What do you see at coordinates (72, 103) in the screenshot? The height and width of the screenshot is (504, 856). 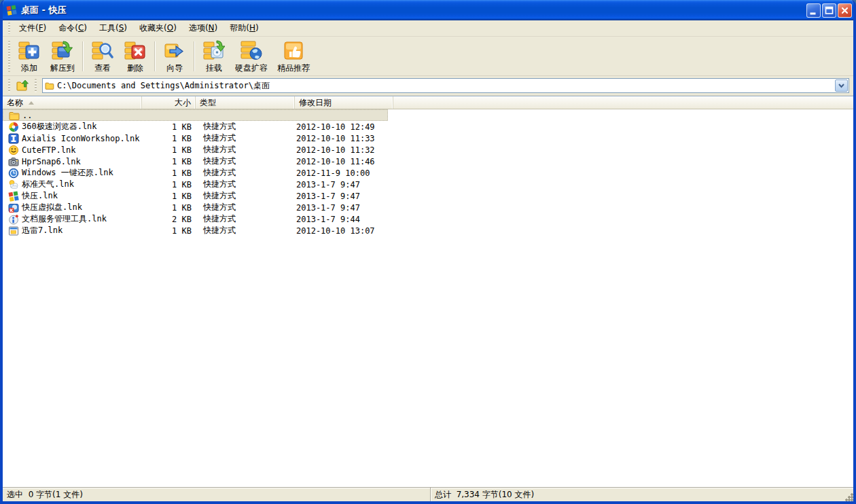 I see `column-header-0: 名称` at bounding box center [72, 103].